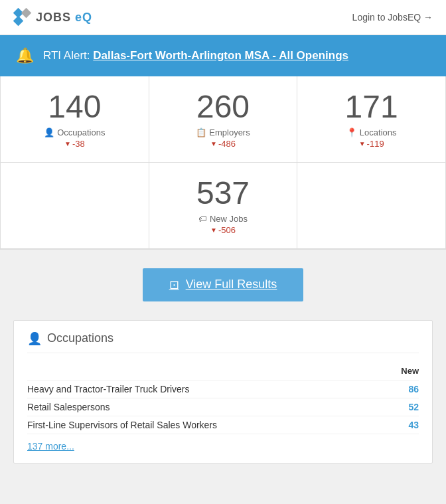  I want to click on stat-occupations-change-value: -38, so click(78, 143).